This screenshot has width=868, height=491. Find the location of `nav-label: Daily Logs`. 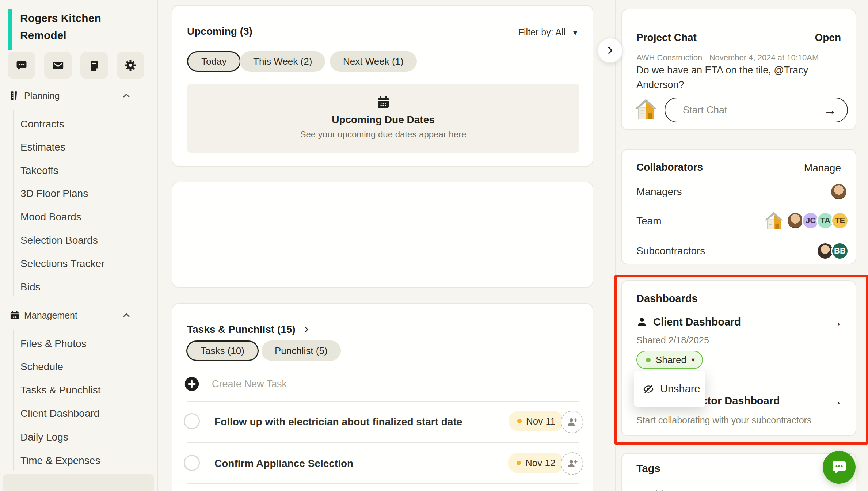

nav-label: Daily Logs is located at coordinates (45, 437).